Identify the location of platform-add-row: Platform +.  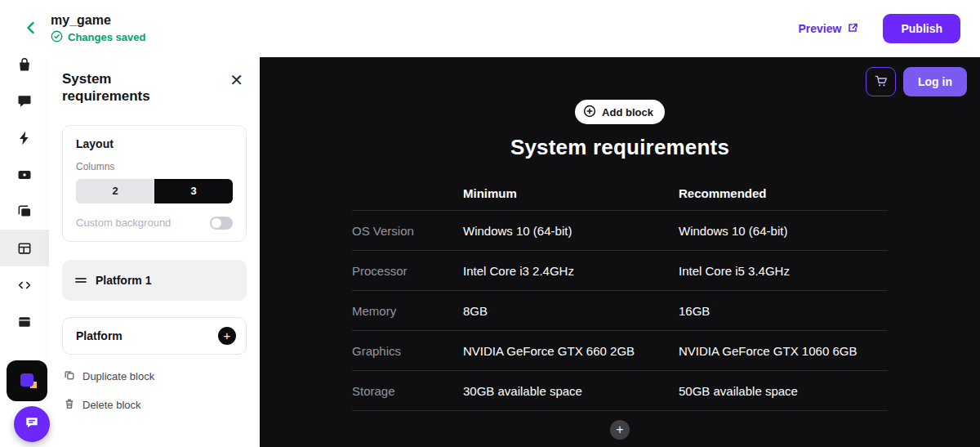
(154, 336).